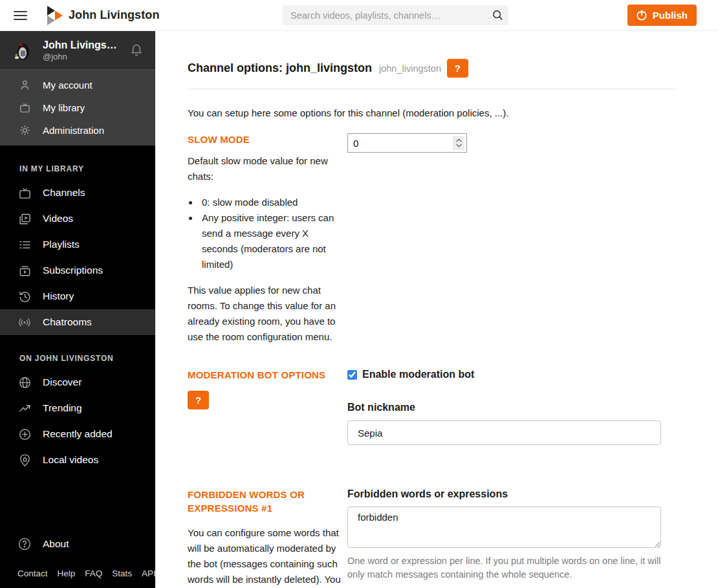 The image size is (718, 588). Describe the element at coordinates (268, 502) in the screenshot. I see `forbidden-words-label: FORBIDDEN WORDS OR EXPRESSIONS #1` at that location.